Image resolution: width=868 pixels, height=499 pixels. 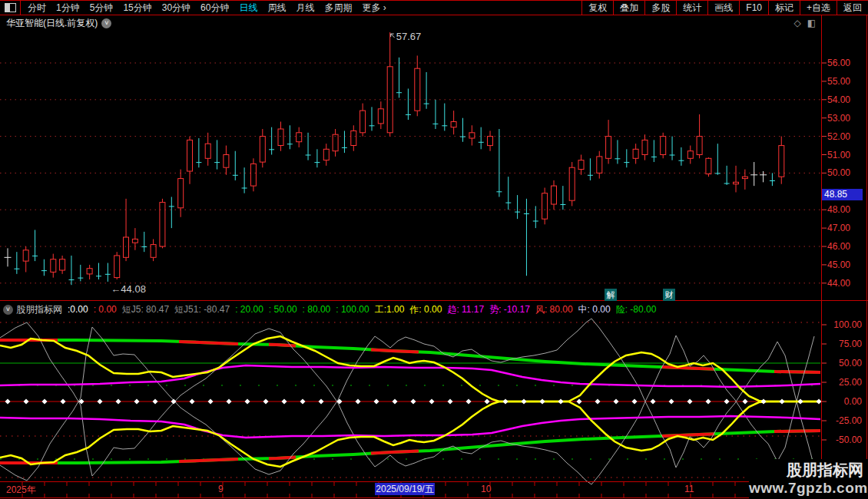 What do you see at coordinates (106, 23) in the screenshot?
I see `chevron-down-icon: ˅` at bounding box center [106, 23].